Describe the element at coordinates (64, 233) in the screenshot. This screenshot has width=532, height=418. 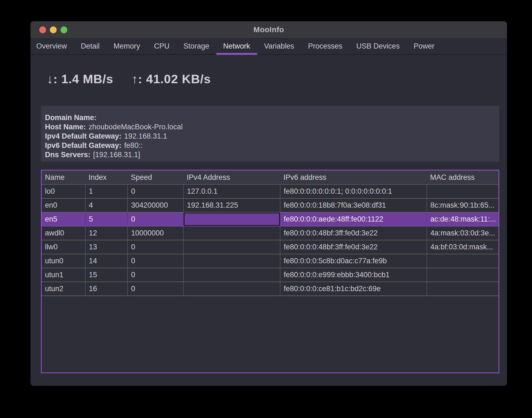
I see `cell-name: awdl0` at that location.